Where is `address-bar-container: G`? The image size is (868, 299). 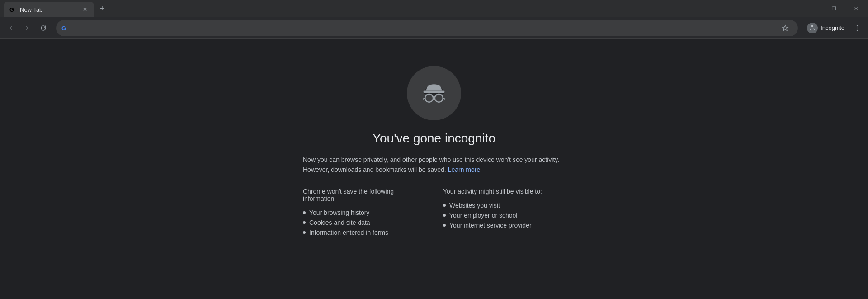 address-bar-container: G is located at coordinates (427, 28).